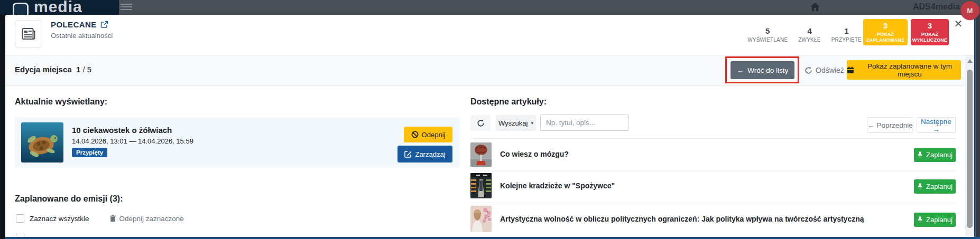 The height and width of the screenshot is (239, 980). Describe the element at coordinates (147, 218) in the screenshot. I see `unpin-selected-button: Odepnij zaznaczone` at that location.